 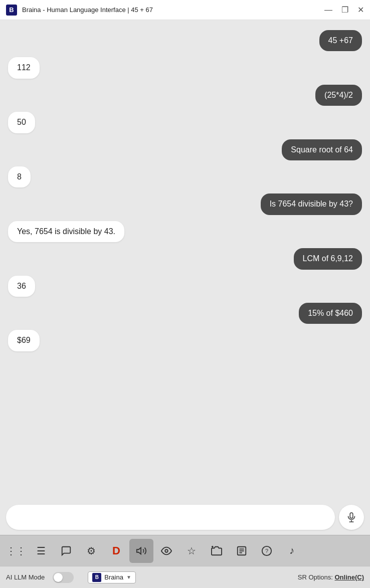 I want to click on toolbar: ⋮⋮☰⚙D☆?♪, so click(x=185, y=550).